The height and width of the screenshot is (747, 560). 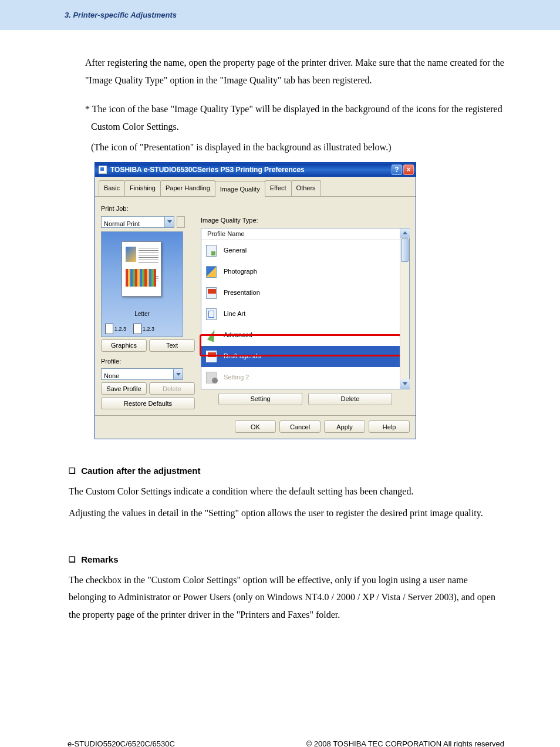 What do you see at coordinates (142, 284) in the screenshot?
I see `print-preview: Letter 1.2.3 1.2.3` at bounding box center [142, 284].